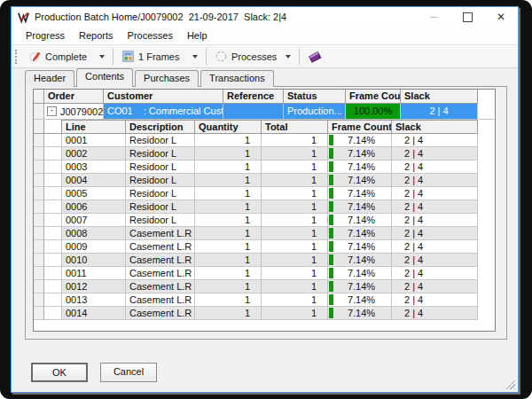 The width and height of the screenshot is (532, 399). Describe the element at coordinates (264, 273) in the screenshot. I see `table-row: 0011 Casement L.R 1 1 7.14% 2 | 4` at that location.